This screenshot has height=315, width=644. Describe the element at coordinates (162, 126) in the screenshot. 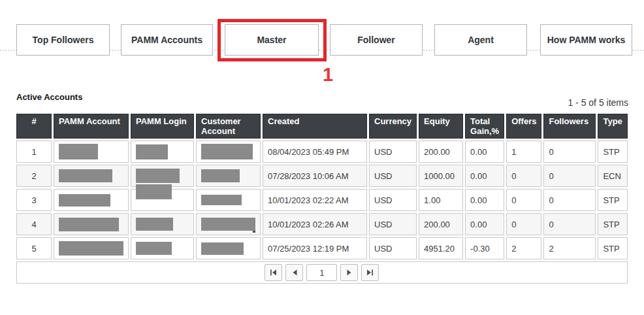

I see `col-header-pamm-login: PAMM Login` at that location.